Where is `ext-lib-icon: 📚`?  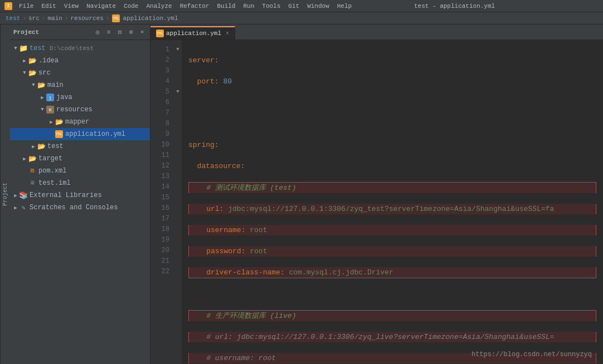 ext-lib-icon: 📚 is located at coordinates (23, 195).